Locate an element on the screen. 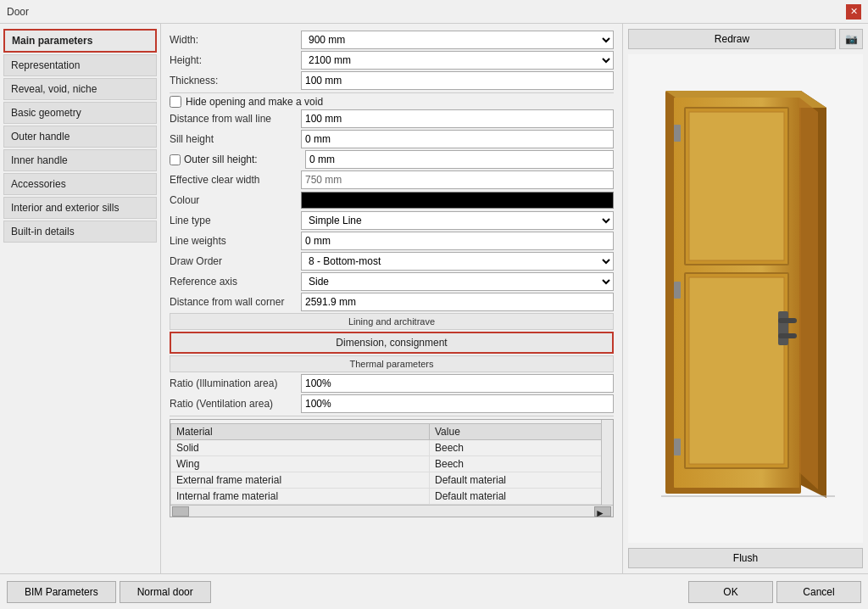 This screenshot has width=868, height=609. sidebar-item-outer-handle: Outer handle is located at coordinates (80, 137).